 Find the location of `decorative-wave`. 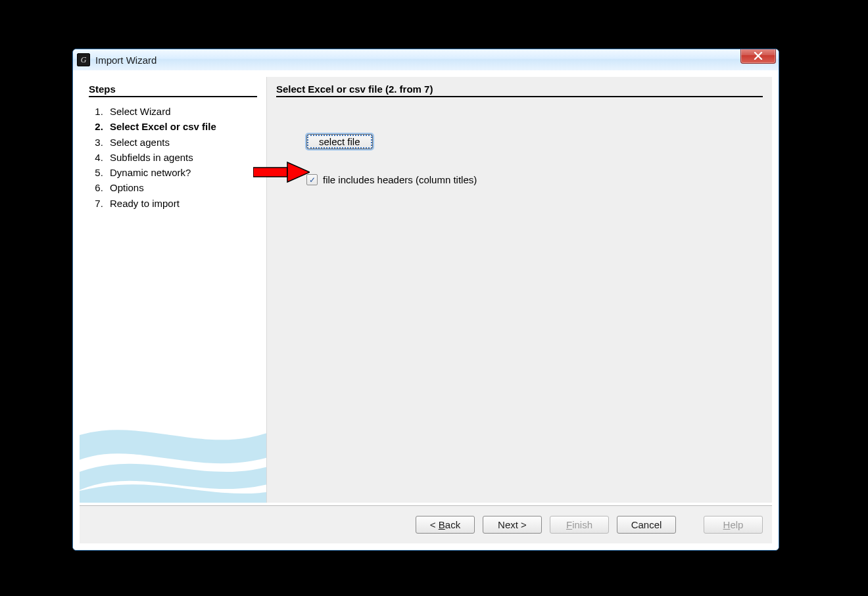

decorative-wave is located at coordinates (173, 427).